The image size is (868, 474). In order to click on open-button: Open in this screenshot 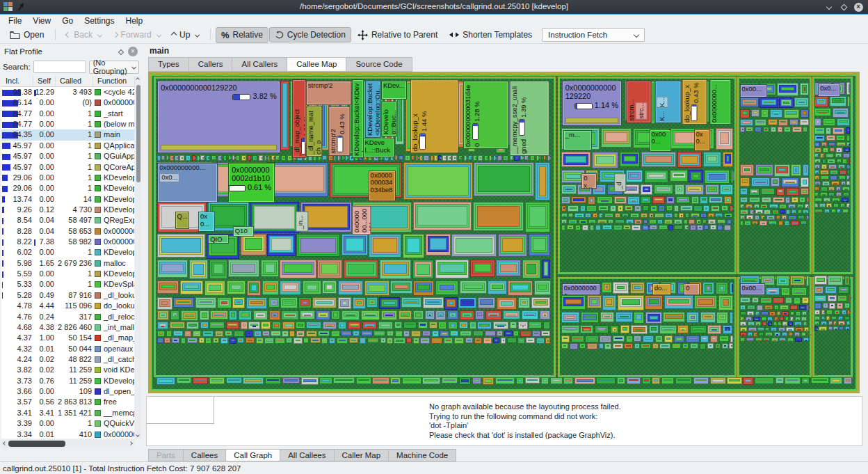, I will do `click(26, 35)`.